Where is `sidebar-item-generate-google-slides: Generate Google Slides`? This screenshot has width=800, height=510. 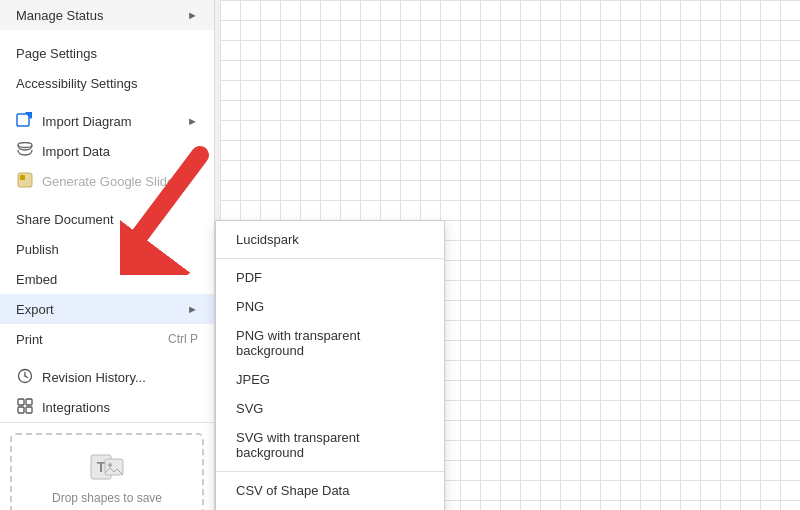 sidebar-item-generate-google-slides: Generate Google Slides is located at coordinates (107, 181).